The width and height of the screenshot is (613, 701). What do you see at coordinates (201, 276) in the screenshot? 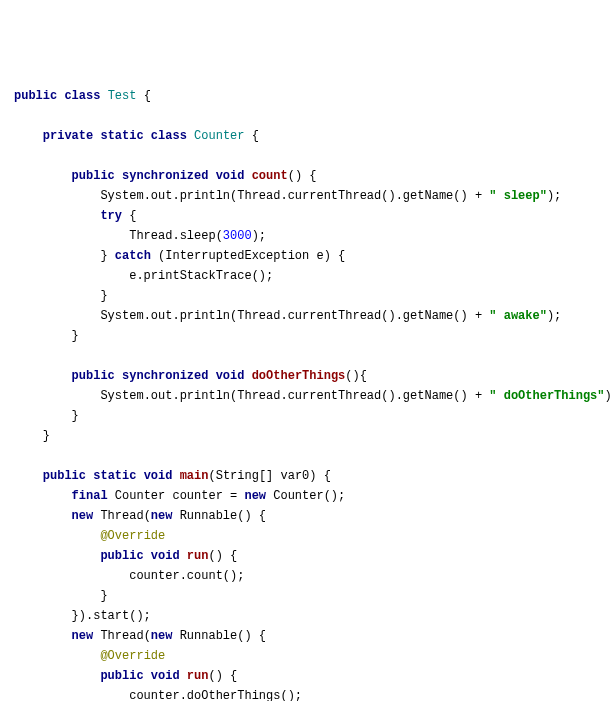
I see `print-stack-trace: e.printStackTrace();` at bounding box center [201, 276].